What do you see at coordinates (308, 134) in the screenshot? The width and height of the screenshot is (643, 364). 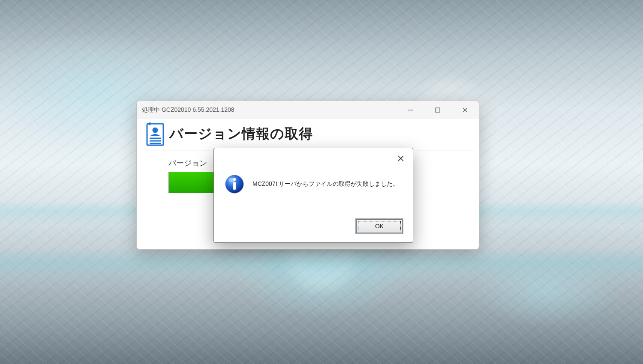 I see `header-row: バージョン情報の取得` at bounding box center [308, 134].